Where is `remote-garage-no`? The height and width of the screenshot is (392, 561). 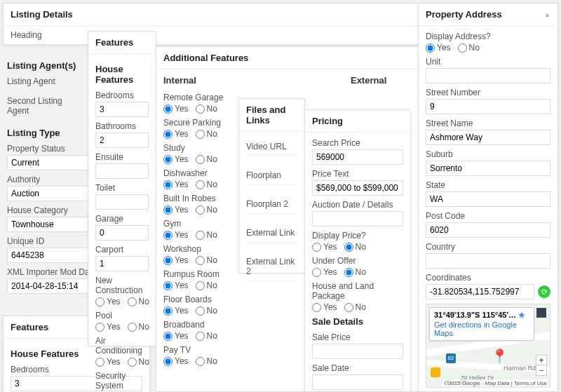 remote-garage-no is located at coordinates (201, 109).